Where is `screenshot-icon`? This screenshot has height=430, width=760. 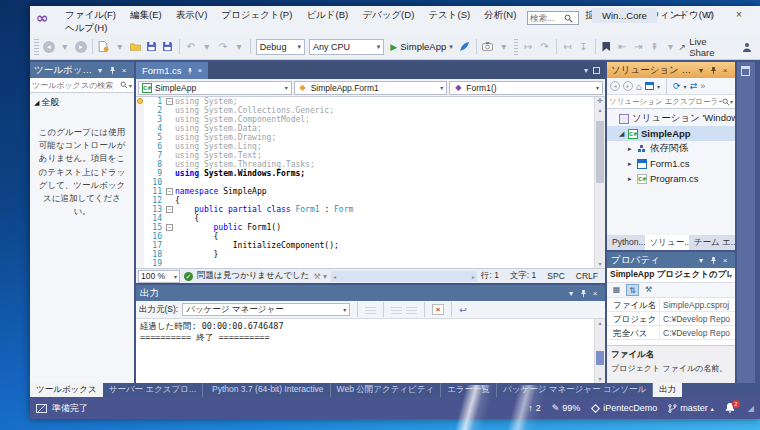
screenshot-icon is located at coordinates (488, 46).